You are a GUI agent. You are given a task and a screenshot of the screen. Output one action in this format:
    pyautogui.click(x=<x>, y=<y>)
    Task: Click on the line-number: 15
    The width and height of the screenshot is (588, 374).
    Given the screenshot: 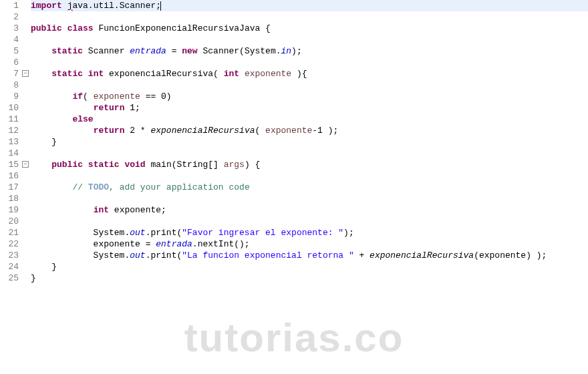 What is the action you would take?
    pyautogui.click(x=9, y=164)
    